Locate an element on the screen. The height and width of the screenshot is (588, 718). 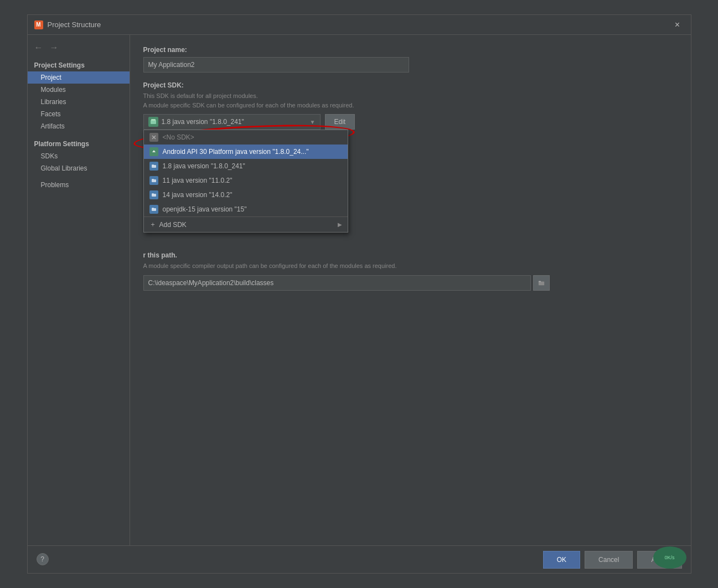
add-sdk-plus: ＋ is located at coordinates (153, 225).